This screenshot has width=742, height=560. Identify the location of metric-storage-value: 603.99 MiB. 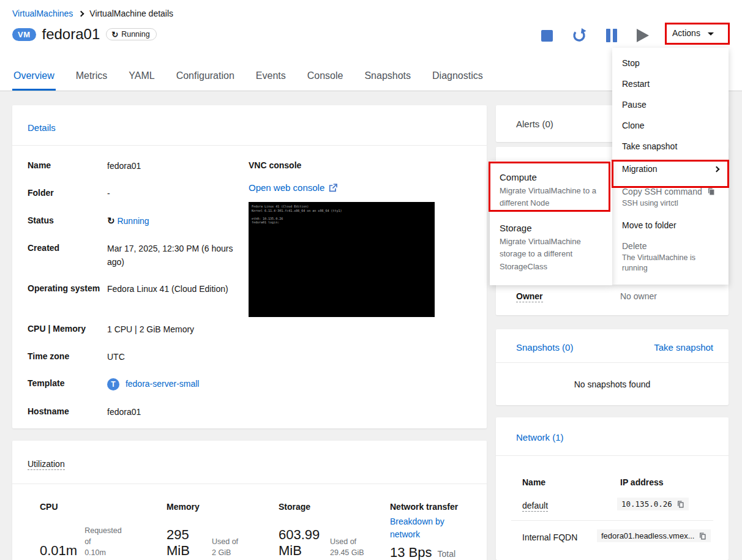
(302, 542).